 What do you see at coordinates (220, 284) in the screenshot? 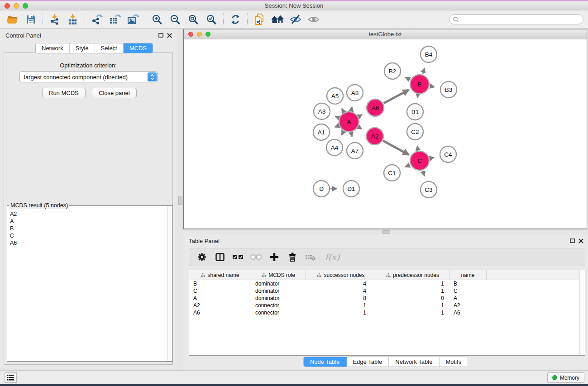
I see `cell-shared-name: B` at bounding box center [220, 284].